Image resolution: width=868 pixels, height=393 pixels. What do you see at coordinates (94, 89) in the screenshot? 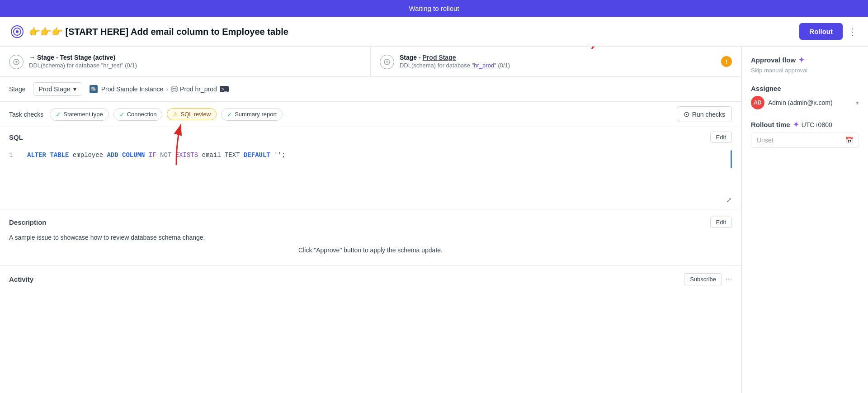
I see `postgres-icon: 🐘` at bounding box center [94, 89].